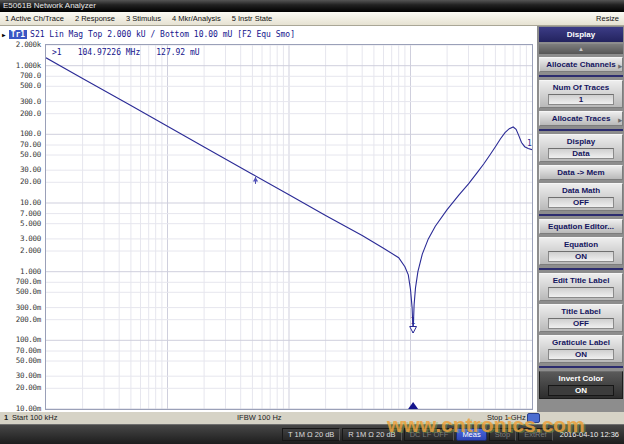  What do you see at coordinates (581, 292) in the screenshot?
I see `softkey-value` at bounding box center [581, 292].